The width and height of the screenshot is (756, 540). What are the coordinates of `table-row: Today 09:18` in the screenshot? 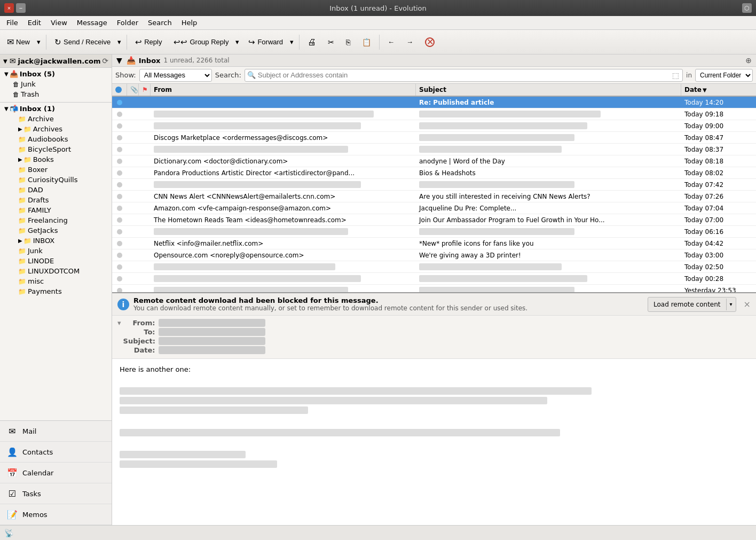 It's located at (434, 114).